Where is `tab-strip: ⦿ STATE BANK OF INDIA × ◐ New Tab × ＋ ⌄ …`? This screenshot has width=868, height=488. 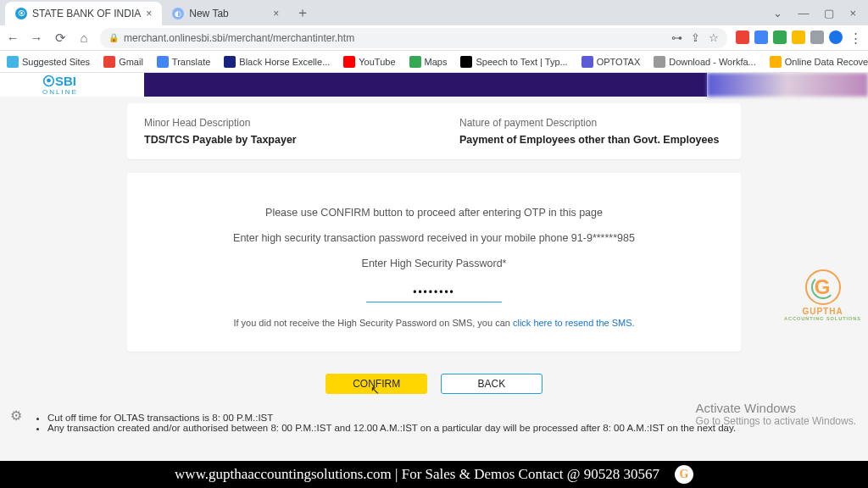
tab-strip: ⦿ STATE BANK OF INDIA × ◐ New Tab × ＋ ⌄ … is located at coordinates (434, 13).